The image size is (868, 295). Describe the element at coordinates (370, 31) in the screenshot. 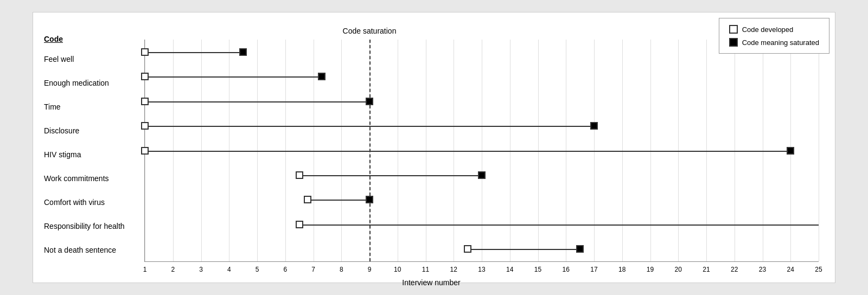

I see `saturation-label: Code saturation` at that location.